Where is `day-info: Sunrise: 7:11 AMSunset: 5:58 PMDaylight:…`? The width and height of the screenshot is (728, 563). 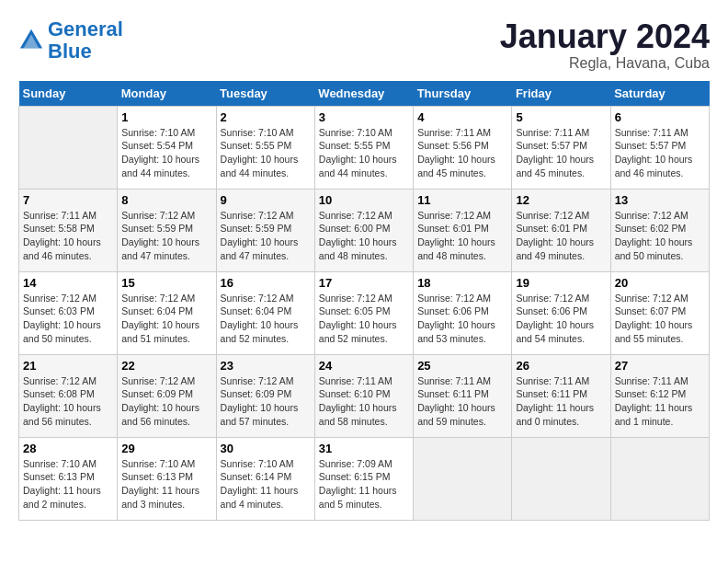 day-info: Sunrise: 7:11 AMSunset: 5:58 PMDaylight:… is located at coordinates (68, 236).